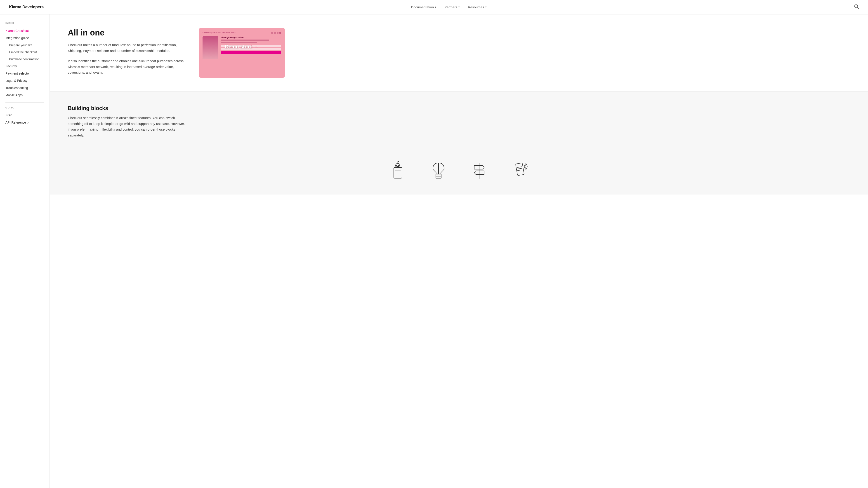  I want to click on nav-documentation: Documentation ▾, so click(424, 7).